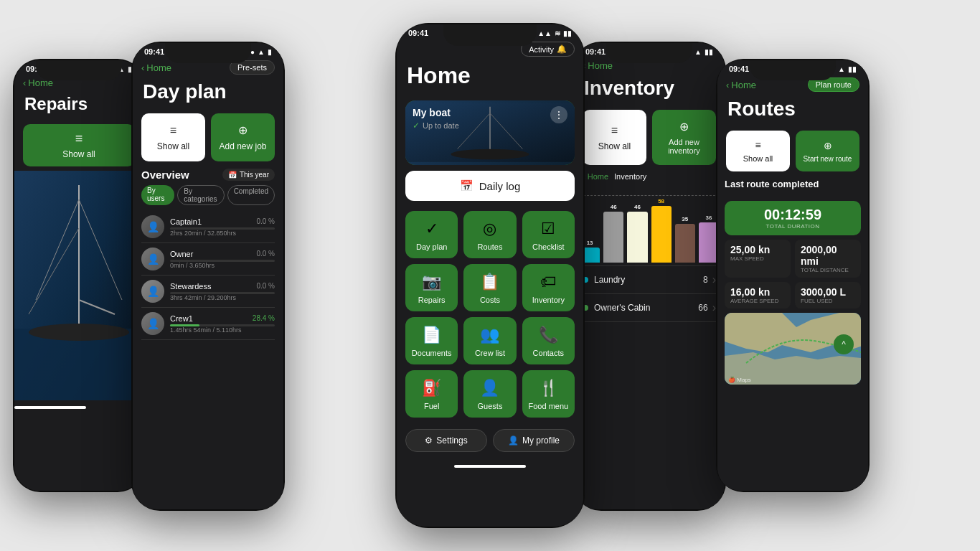 This screenshot has width=980, height=551. What do you see at coordinates (432, 288) in the screenshot?
I see `menu-repairs: 📷 Repairs` at bounding box center [432, 288].